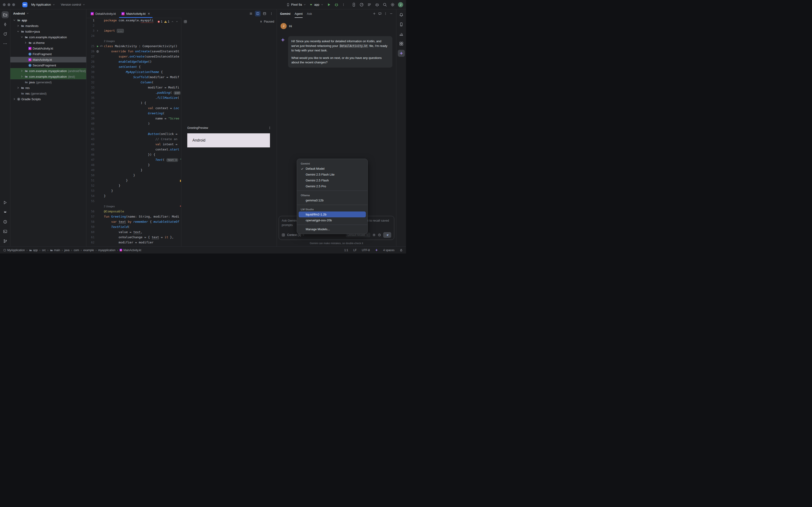 This screenshot has width=812, height=507. What do you see at coordinates (134, 160) in the screenshot?
I see `code-line: 47 Text( text = "G` at bounding box center [134, 160].